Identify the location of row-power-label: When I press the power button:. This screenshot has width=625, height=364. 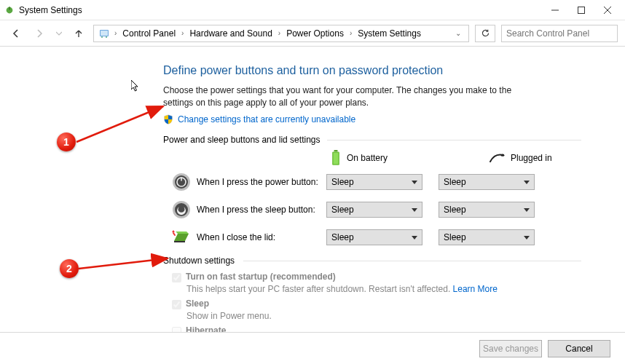
(259, 182).